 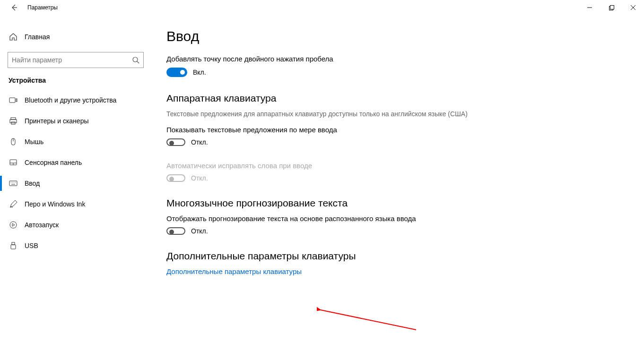 I want to click on printer-icon, so click(x=13, y=121).